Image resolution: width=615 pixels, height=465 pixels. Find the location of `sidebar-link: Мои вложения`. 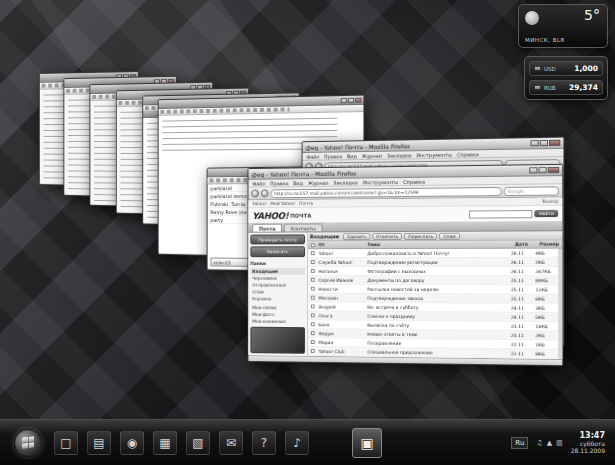

sidebar-link: Мои вложения is located at coordinates (278, 322).